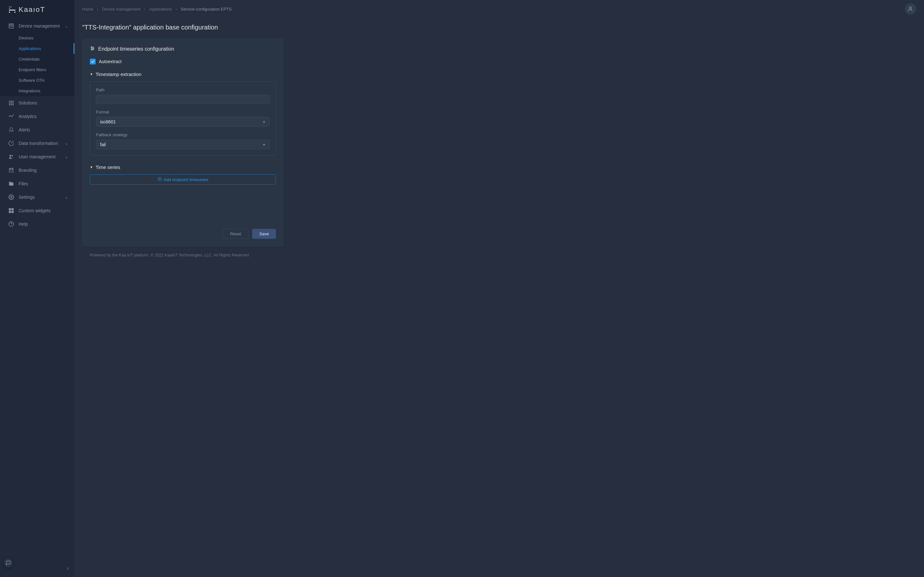 Image resolution: width=924 pixels, height=577 pixels. What do you see at coordinates (40, 143) in the screenshot?
I see `sidebar-item-label: Data transformation` at bounding box center [40, 143].